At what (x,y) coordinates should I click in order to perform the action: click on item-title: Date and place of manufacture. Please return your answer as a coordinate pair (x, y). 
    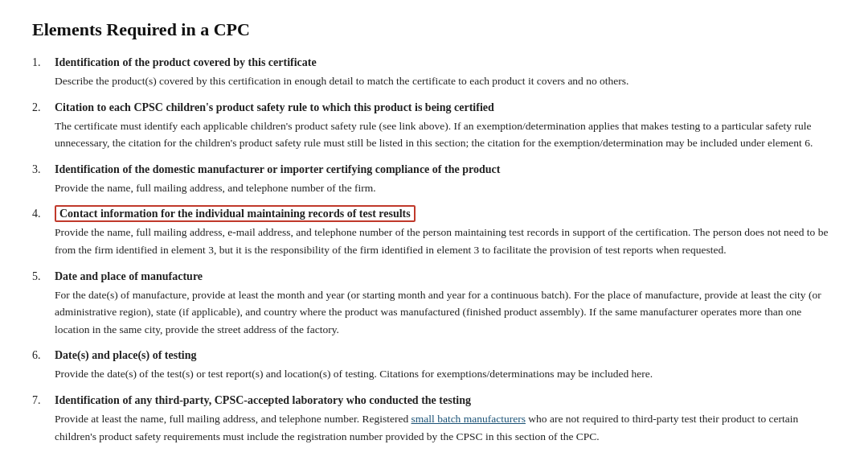
    Looking at the image, I should click on (129, 277).